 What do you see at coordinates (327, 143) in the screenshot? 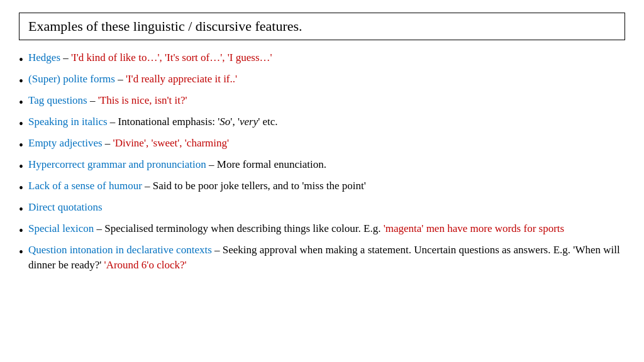
I see `item-empty-adjectives: Empty adjectives – 'Divine', 'sweet', 'c…` at bounding box center [327, 143].